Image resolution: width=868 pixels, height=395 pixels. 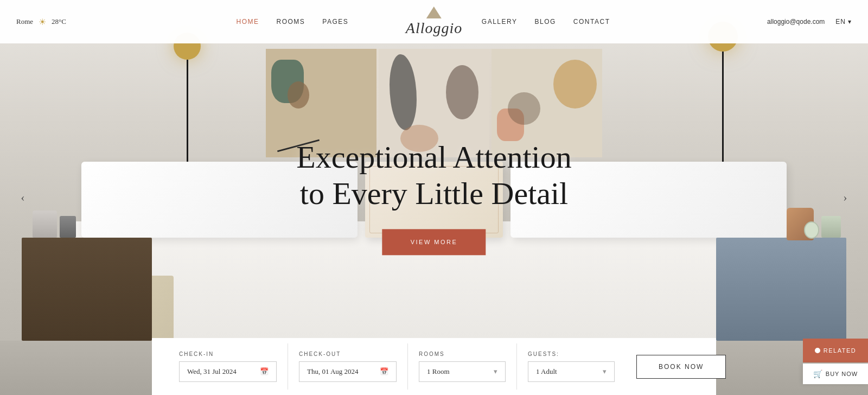 What do you see at coordinates (462, 354) in the screenshot?
I see `rooms-label: ROOMS` at bounding box center [462, 354].